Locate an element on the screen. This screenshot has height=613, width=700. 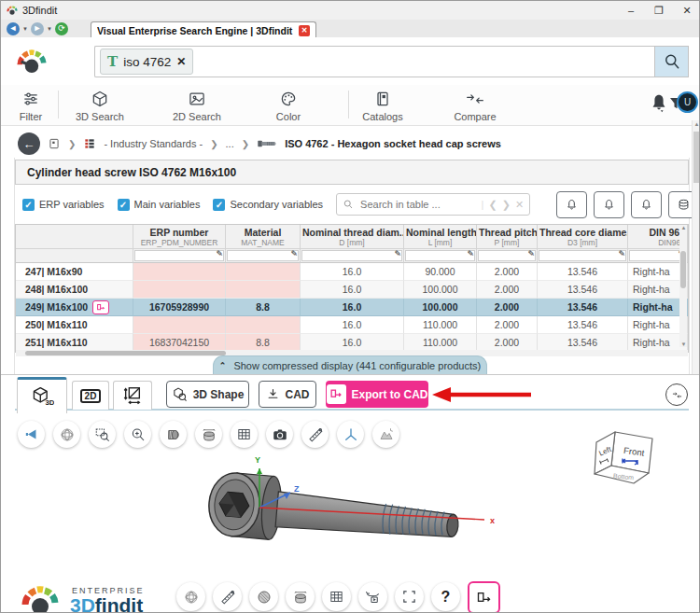
cad-download-button: CAD is located at coordinates (287, 394).